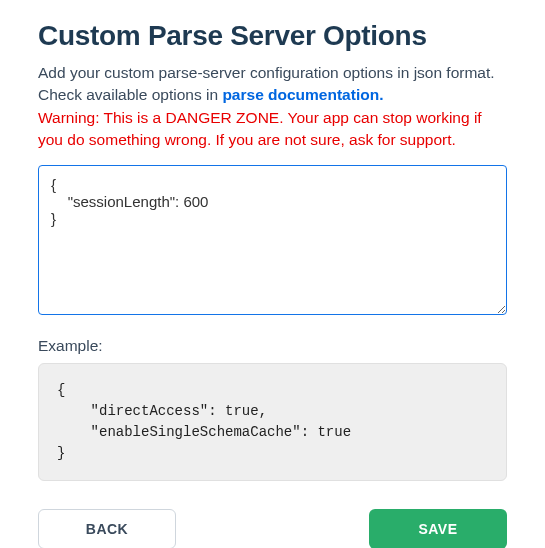  What do you see at coordinates (107, 528) in the screenshot?
I see `back-button: BACK` at bounding box center [107, 528].